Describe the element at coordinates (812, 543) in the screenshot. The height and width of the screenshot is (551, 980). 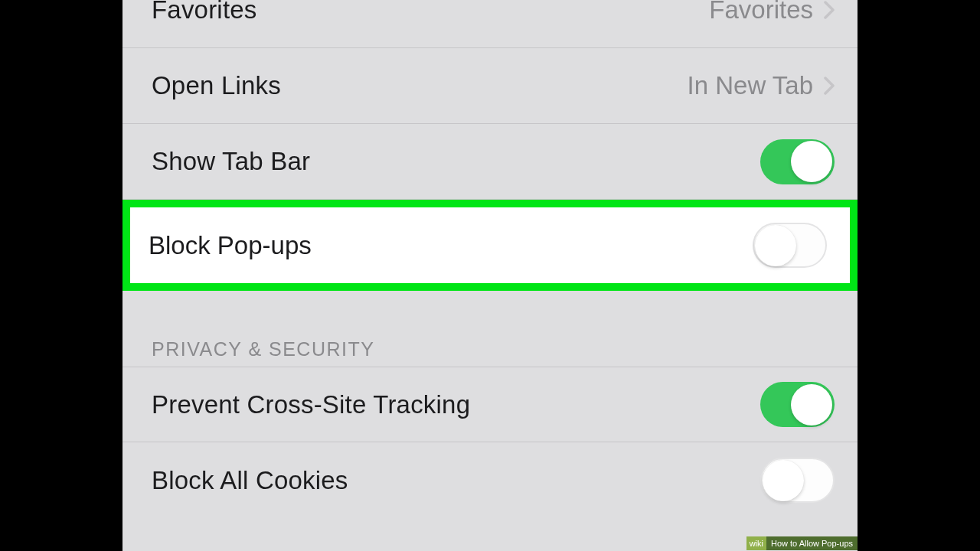
I see `watermark-title: How to Allow Pop-ups` at that location.